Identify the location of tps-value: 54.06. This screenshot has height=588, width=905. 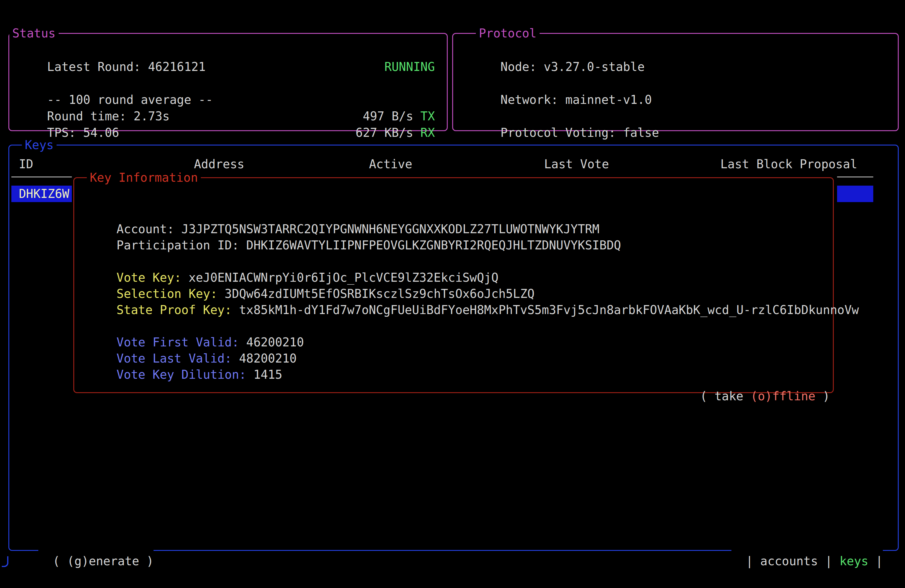
(101, 133).